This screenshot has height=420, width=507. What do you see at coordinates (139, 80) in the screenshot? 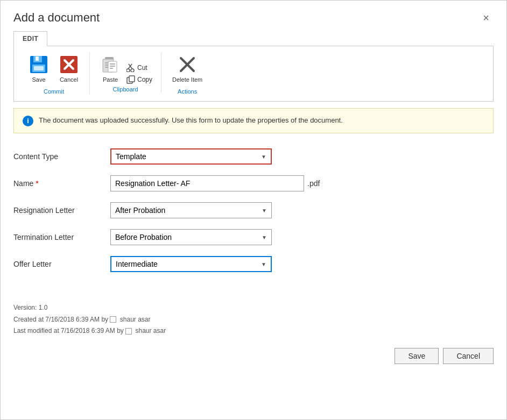
I see `copy-button: Copy` at bounding box center [139, 80].